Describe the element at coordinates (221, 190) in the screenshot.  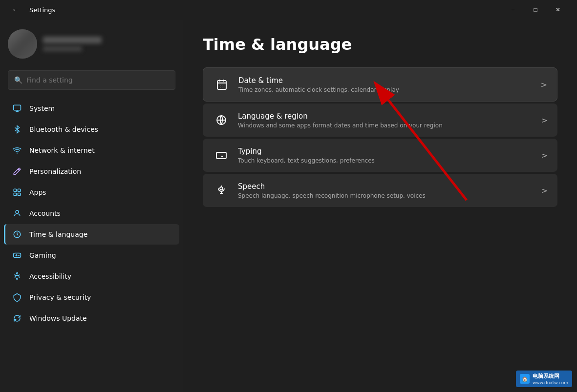
I see `speech-icon` at that location.